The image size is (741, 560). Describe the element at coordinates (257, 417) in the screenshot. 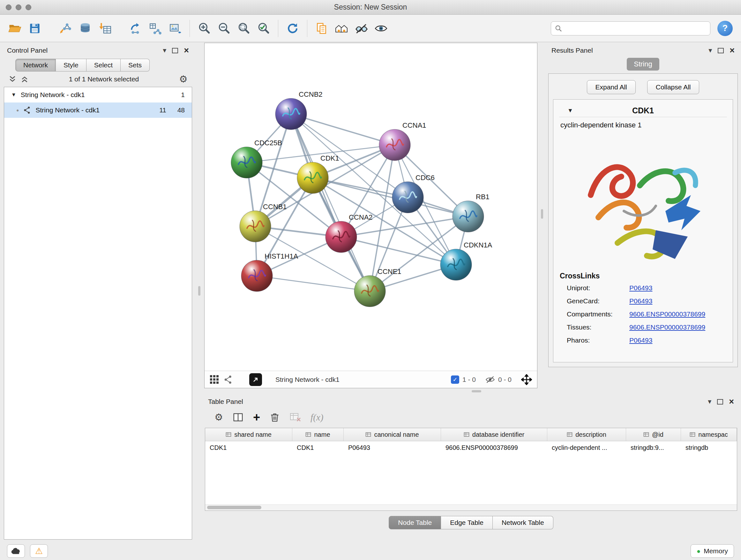

I see `add-column-icon: +` at that location.